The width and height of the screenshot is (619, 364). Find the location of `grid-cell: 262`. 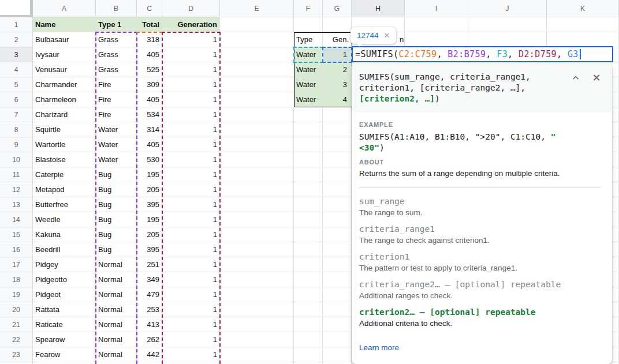

grid-cell: 262 is located at coordinates (150, 340).